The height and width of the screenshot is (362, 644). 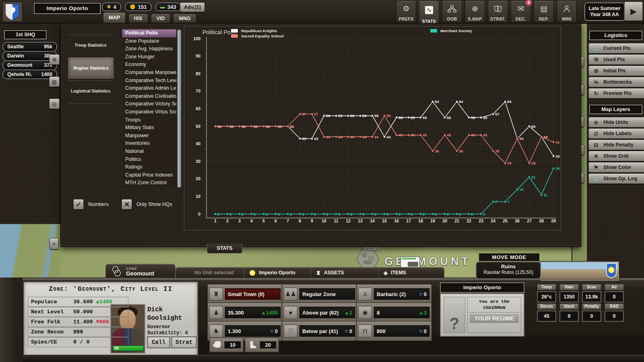 I want to click on end-turn-button: ▶, so click(x=634, y=11).